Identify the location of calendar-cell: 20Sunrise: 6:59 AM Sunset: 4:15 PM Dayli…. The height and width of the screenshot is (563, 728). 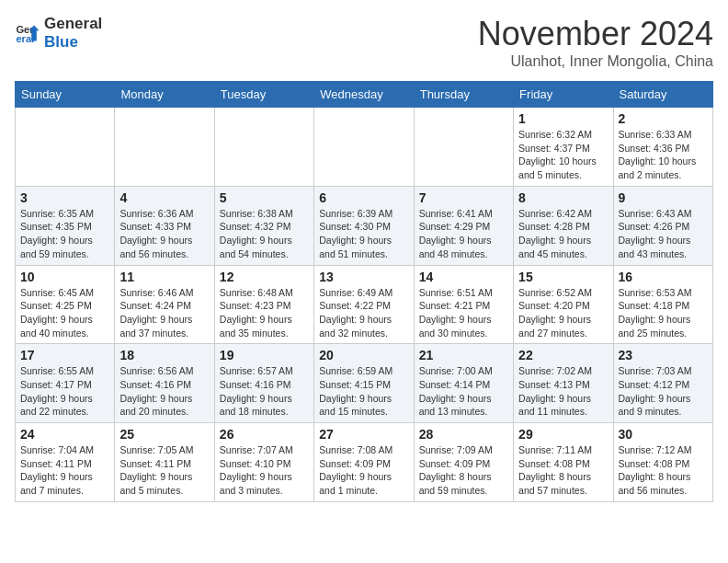
(364, 384).